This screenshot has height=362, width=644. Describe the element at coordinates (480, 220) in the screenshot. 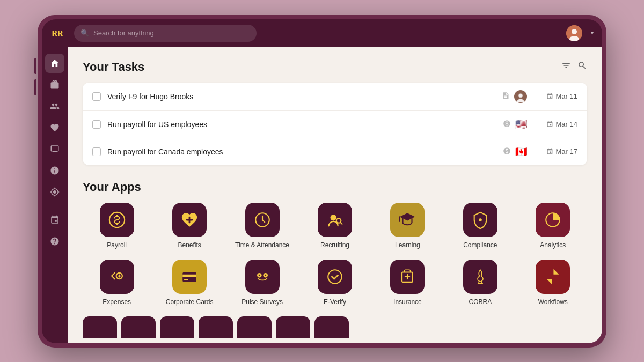

I see `compliance-icon` at that location.